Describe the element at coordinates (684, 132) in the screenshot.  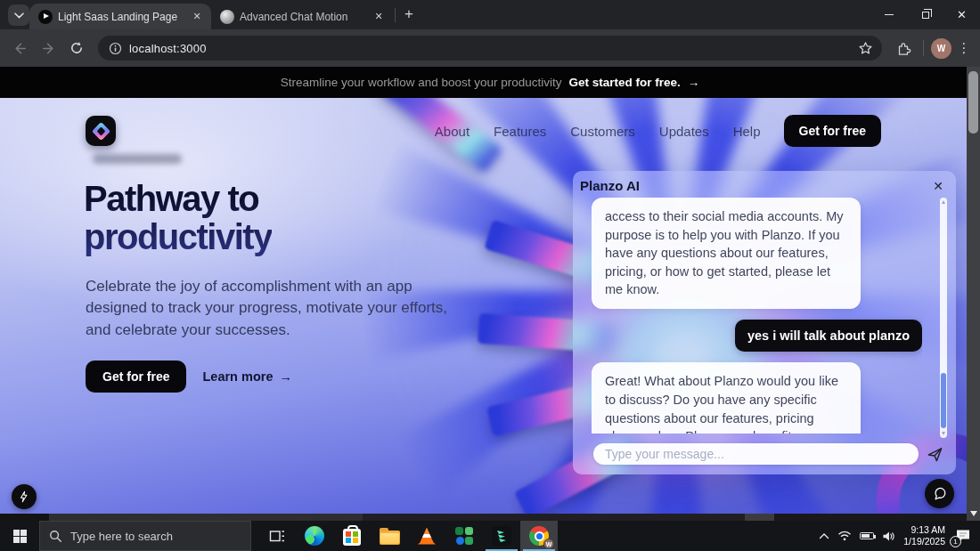
I see `nav-link-updates: Updates` at that location.